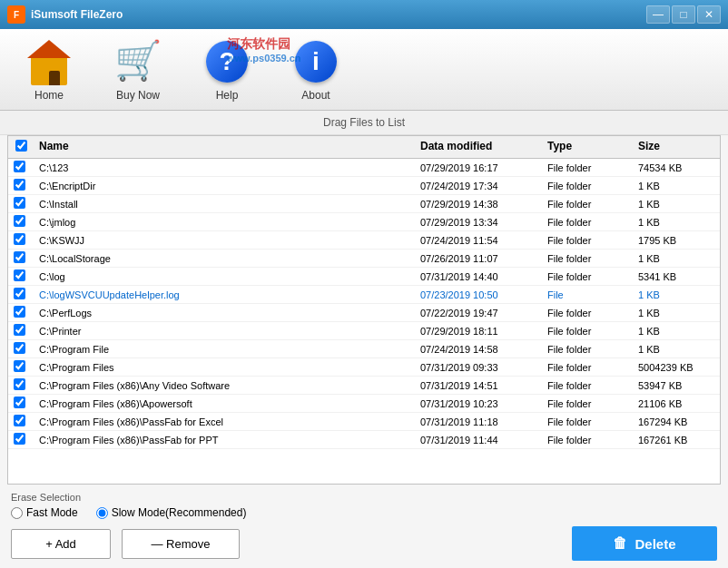  Describe the element at coordinates (655, 544) in the screenshot. I see `delete-label: Delete` at that location.